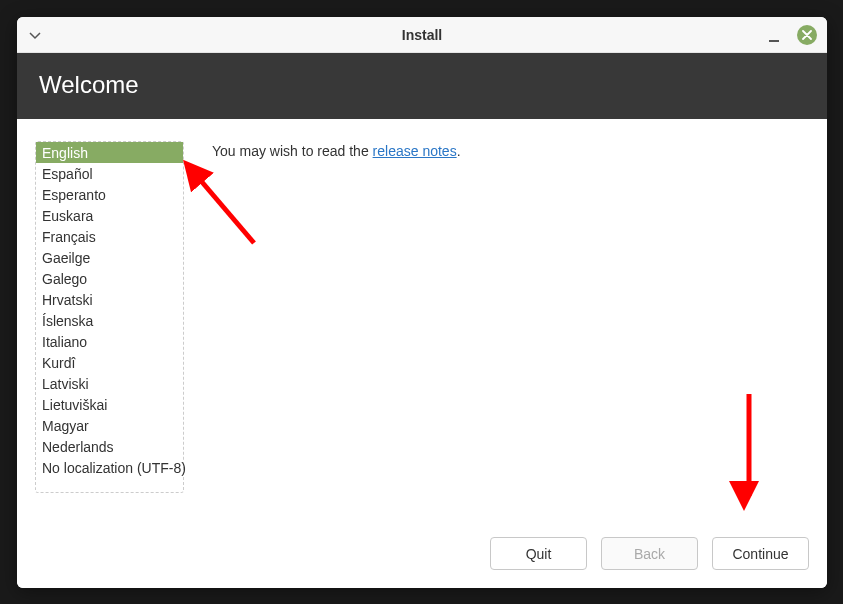 This screenshot has height=604, width=843. Describe the element at coordinates (110, 384) in the screenshot. I see `language-option: Latviski` at that location.